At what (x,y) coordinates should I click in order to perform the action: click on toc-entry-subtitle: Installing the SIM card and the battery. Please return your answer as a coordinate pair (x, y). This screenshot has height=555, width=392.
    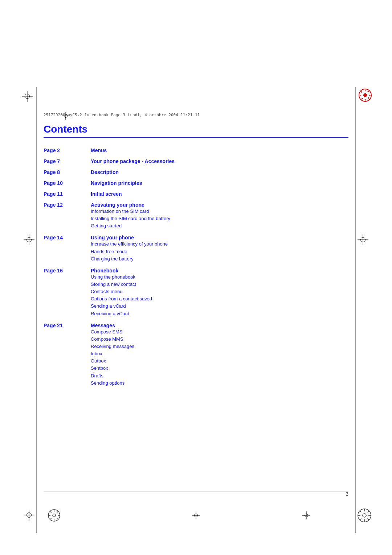
    Looking at the image, I should click on (220, 219).